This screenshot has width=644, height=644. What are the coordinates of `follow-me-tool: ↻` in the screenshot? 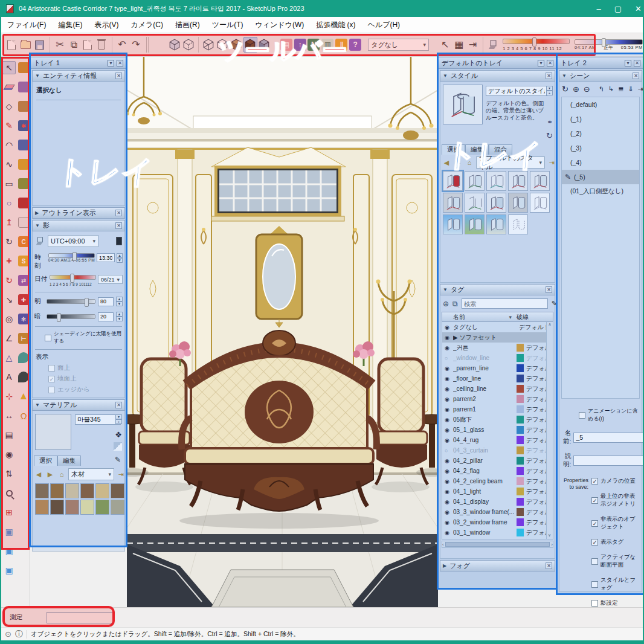 It's located at (9, 242).